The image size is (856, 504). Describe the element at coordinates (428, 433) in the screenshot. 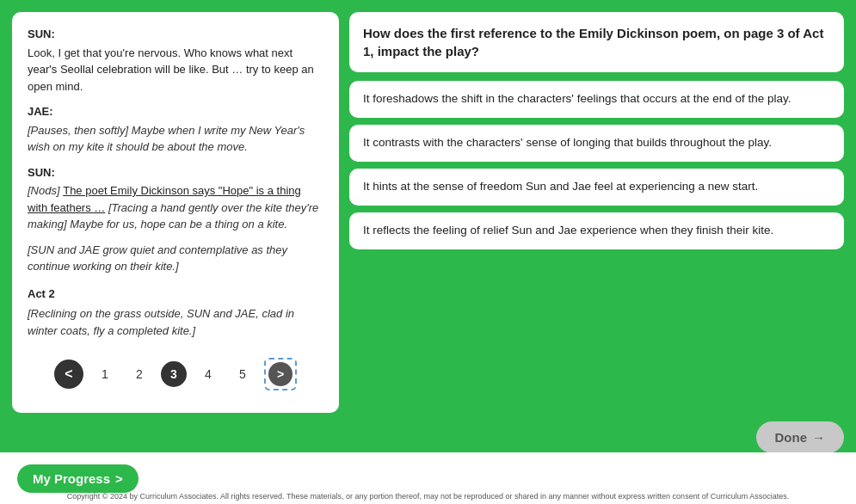

I see `done-area: Done →` at that location.